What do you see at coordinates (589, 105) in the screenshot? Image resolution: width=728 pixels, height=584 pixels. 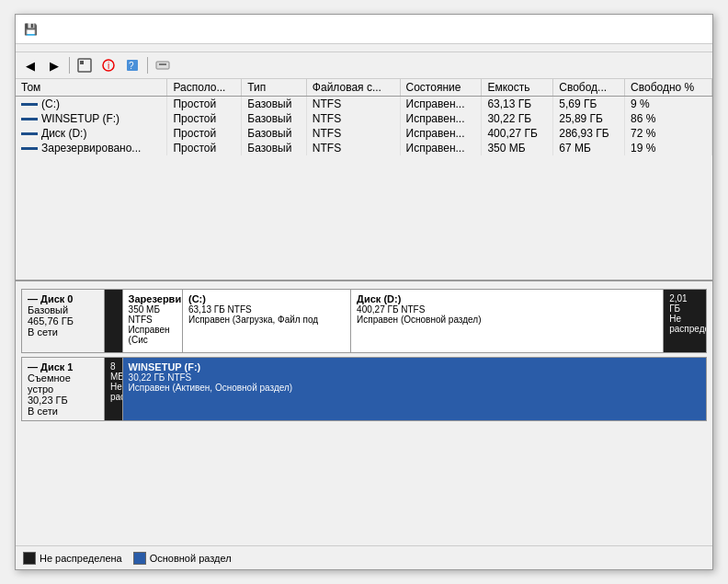 I see `cell-free: 5,69 ГБ` at bounding box center [589, 105].